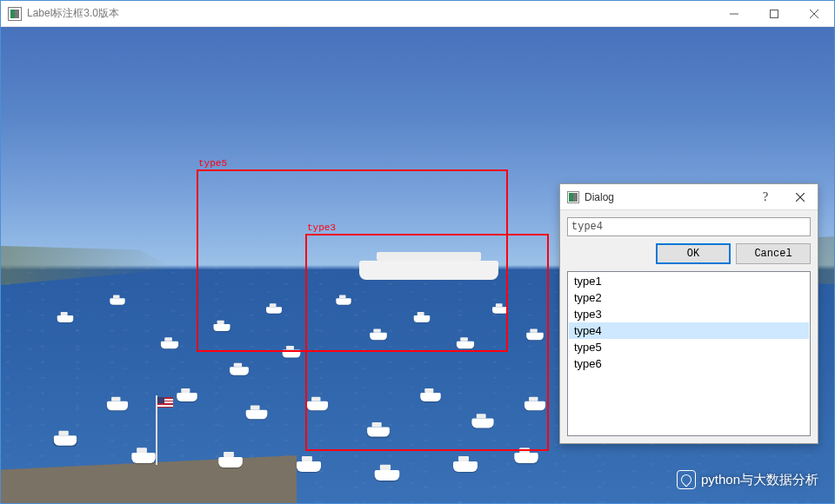 Image resolution: width=835 pixels, height=504 pixels. What do you see at coordinates (599, 197) in the screenshot?
I see `dialog-title: Dialog` at bounding box center [599, 197].